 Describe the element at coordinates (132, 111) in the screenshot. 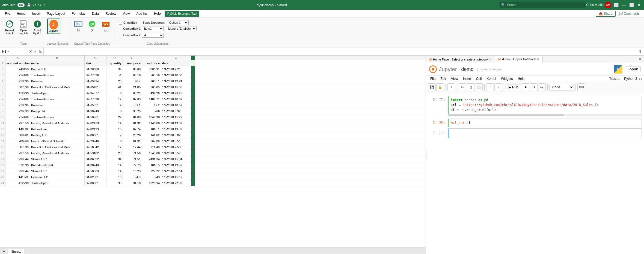

I see `cell-E9: 33.25` at that location.